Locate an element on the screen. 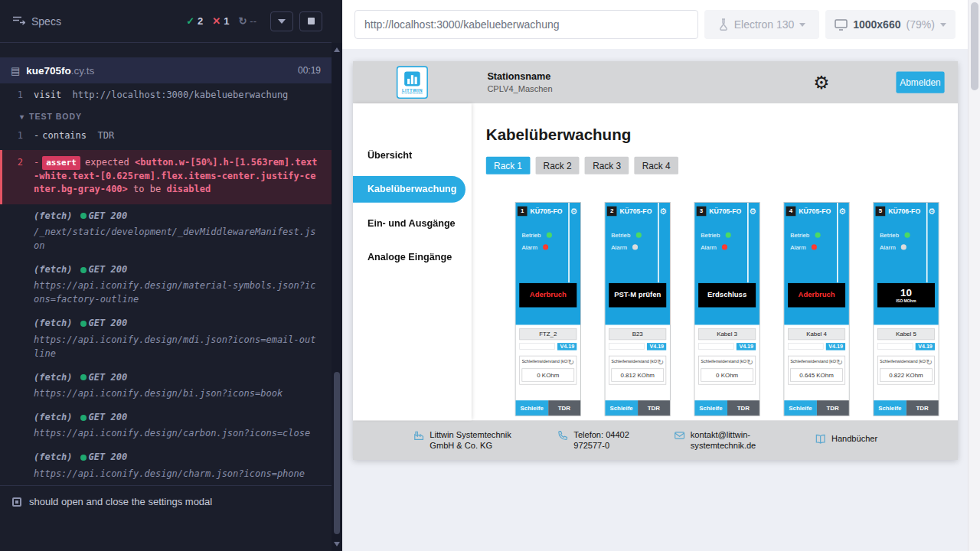  failed-assert-row: 2 -assertexpected <button.w-[50%].h-[1.5… is located at coordinates (165, 178).